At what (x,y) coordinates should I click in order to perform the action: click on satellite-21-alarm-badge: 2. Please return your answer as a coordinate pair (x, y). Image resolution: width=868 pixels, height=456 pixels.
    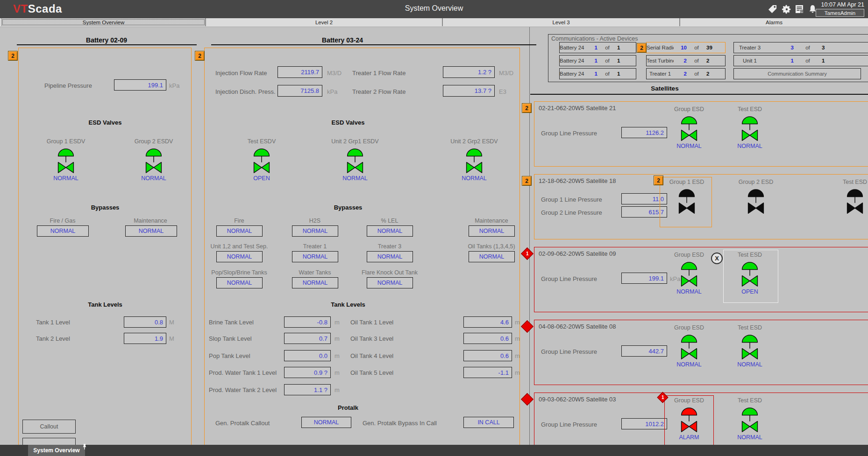
    Looking at the image, I should click on (527, 108).